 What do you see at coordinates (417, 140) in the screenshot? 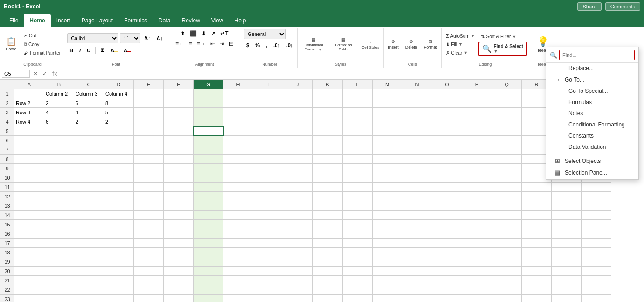
I see `cell-N6` at bounding box center [417, 140].